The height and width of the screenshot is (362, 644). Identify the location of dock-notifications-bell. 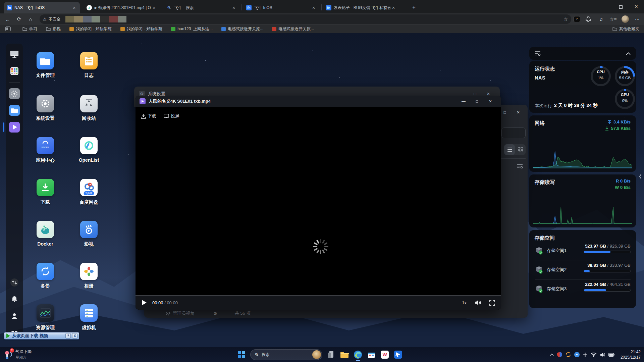
(14, 299).